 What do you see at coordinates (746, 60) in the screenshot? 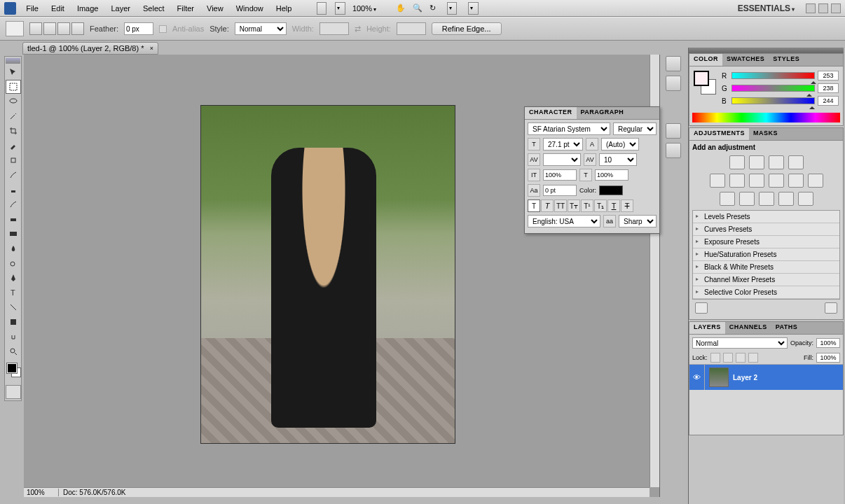
I see `tab-swatches: SWATCHES` at bounding box center [746, 60].